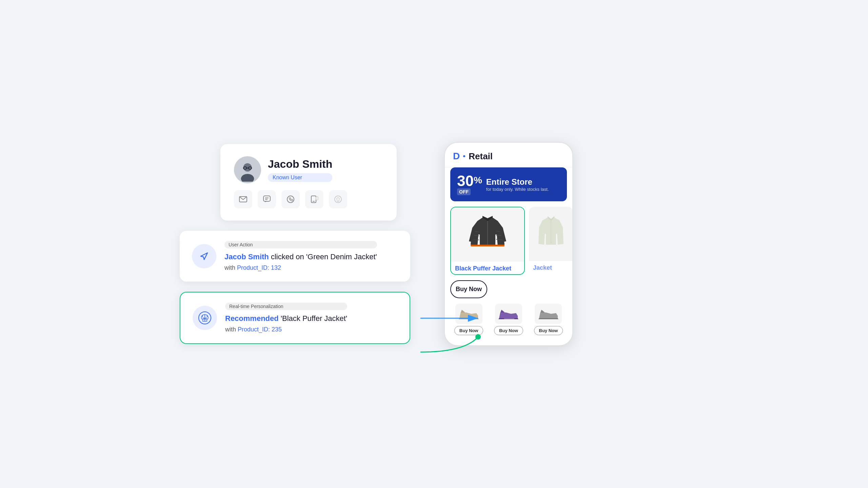 The width and height of the screenshot is (868, 488). I want to click on user-name: Jacob Smith, so click(300, 164).